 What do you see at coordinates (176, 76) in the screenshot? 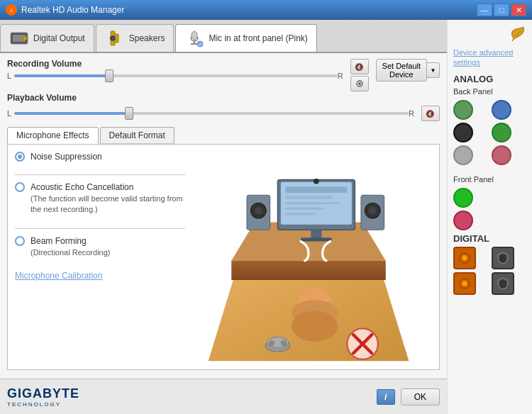
I see `recording-slider` at bounding box center [176, 76].